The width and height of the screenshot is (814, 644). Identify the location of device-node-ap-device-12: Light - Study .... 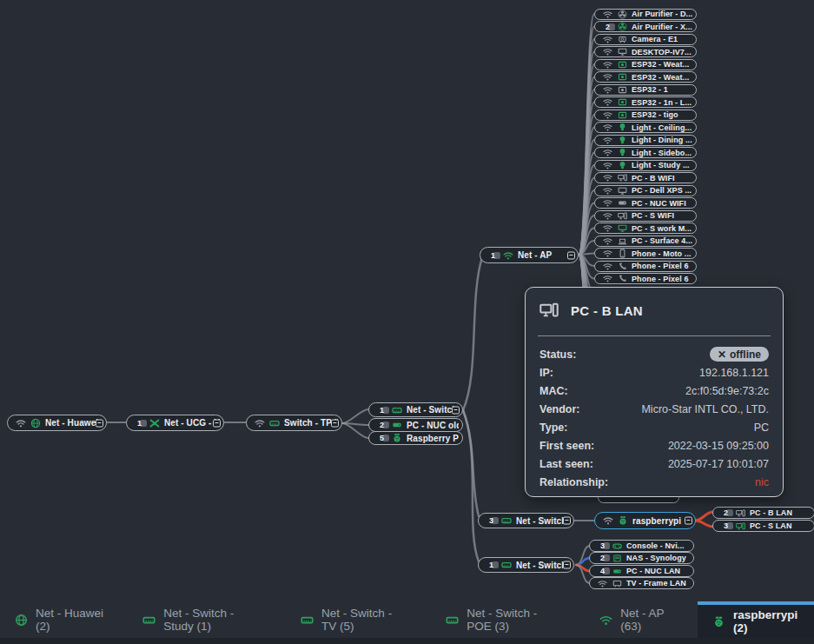
(645, 165).